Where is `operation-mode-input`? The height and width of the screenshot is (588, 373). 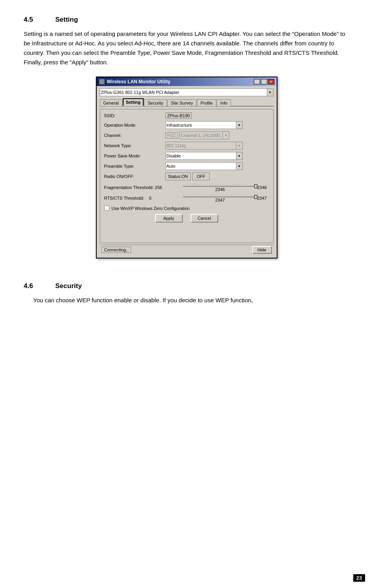 operation-mode-input is located at coordinates (201, 125).